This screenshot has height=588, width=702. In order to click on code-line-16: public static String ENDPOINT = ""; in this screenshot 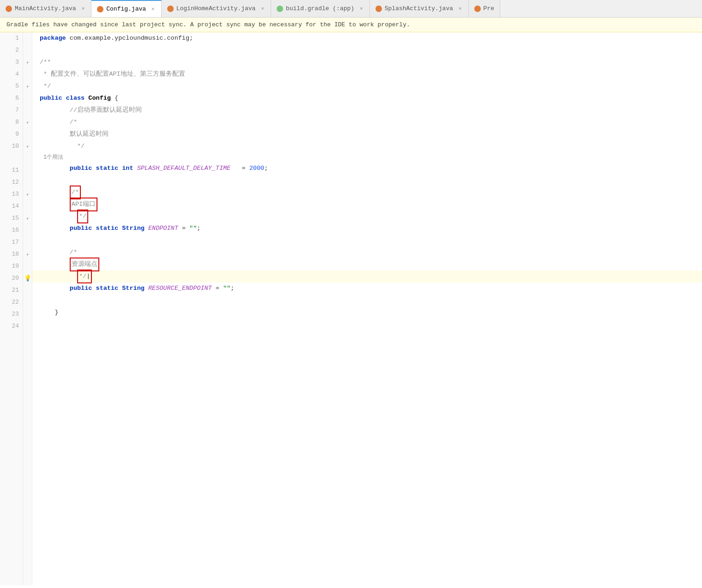, I will do `click(367, 228)`.